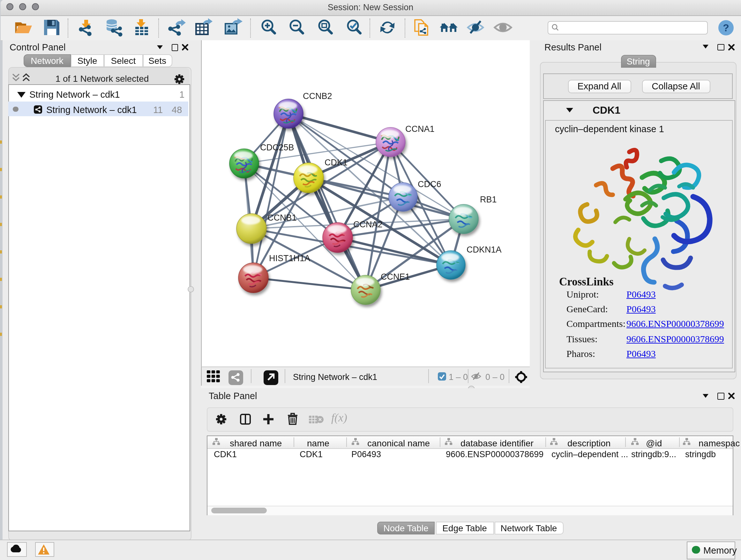  I want to click on svg-text: CCNA2, so click(368, 225).